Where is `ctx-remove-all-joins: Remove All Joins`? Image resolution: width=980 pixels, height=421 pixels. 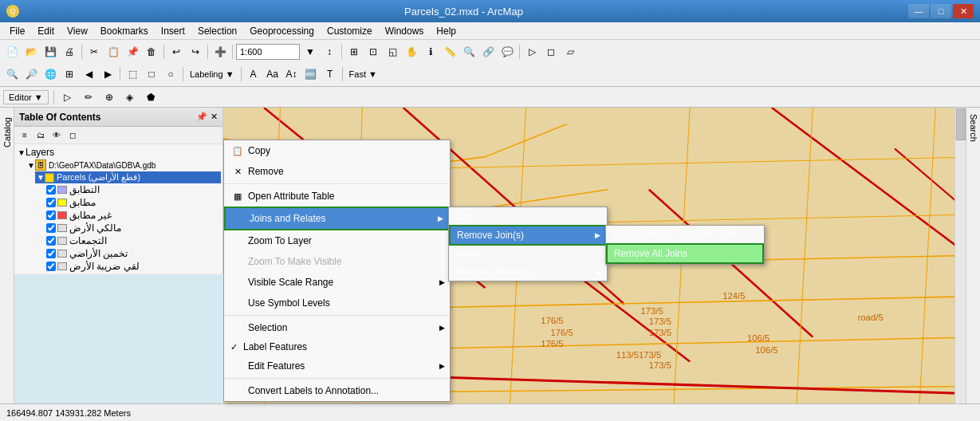
ctx-remove-all-joins: Remove All Joins is located at coordinates (685, 254).